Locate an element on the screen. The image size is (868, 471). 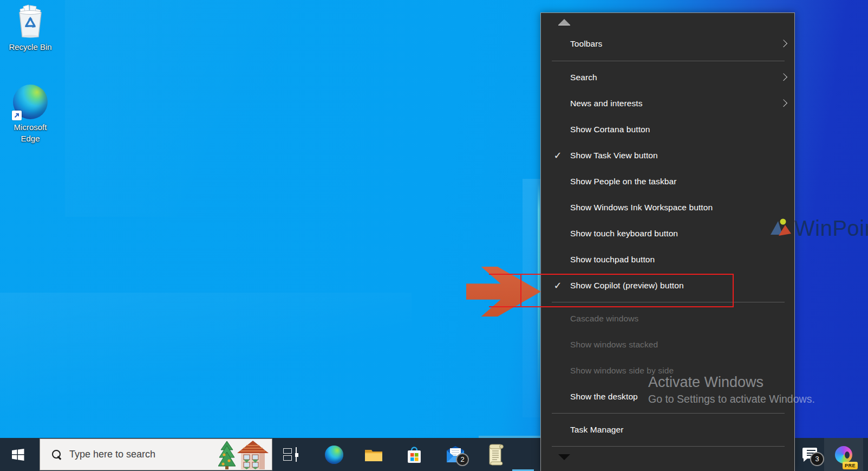
search-seasonal-art is located at coordinates (244, 455).